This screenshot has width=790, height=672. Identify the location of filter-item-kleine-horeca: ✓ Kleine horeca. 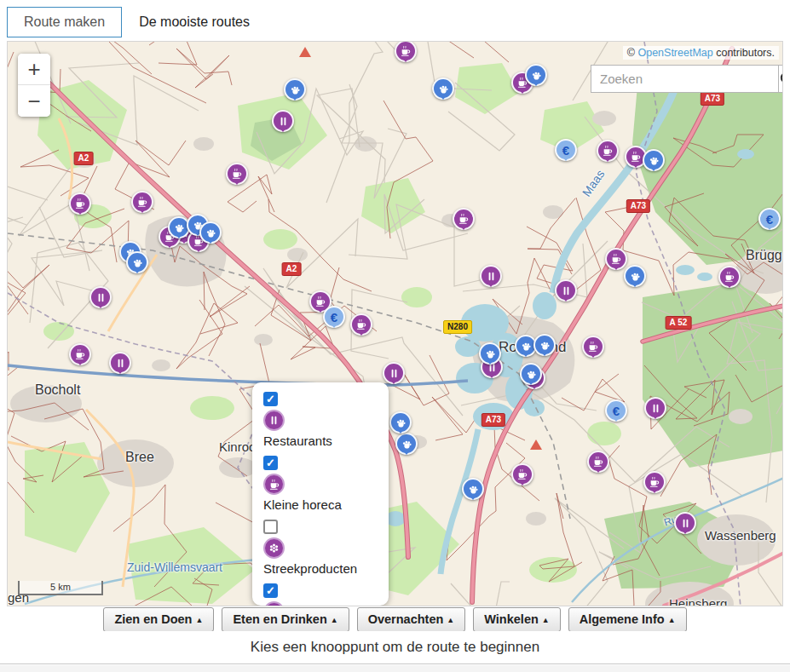
(320, 484).